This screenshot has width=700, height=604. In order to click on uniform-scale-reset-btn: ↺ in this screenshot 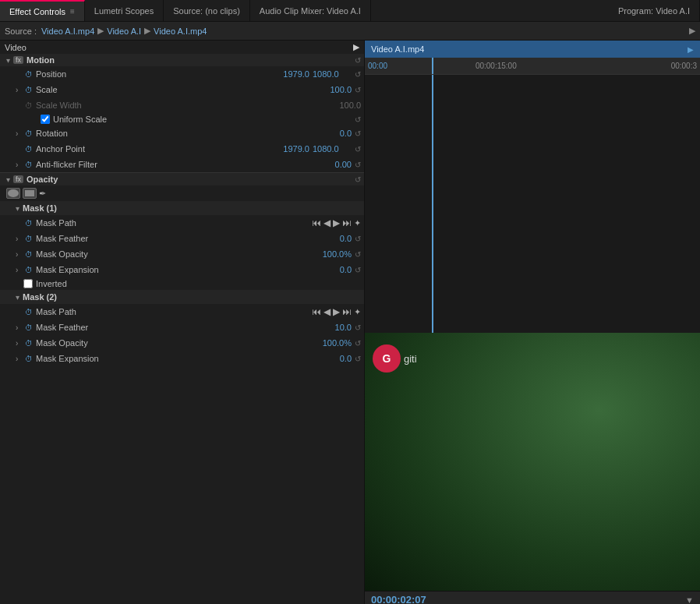, I will do `click(358, 120)`.